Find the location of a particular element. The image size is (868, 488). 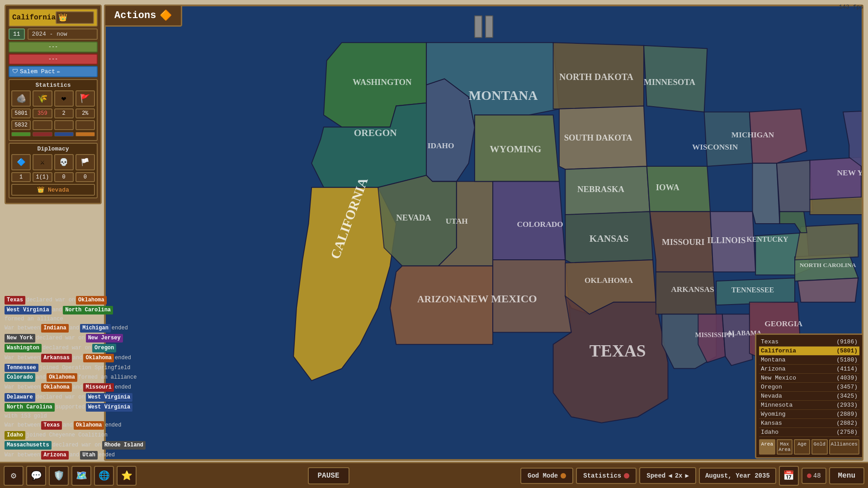

country-name-bar: California 👑 is located at coordinates (53, 18).